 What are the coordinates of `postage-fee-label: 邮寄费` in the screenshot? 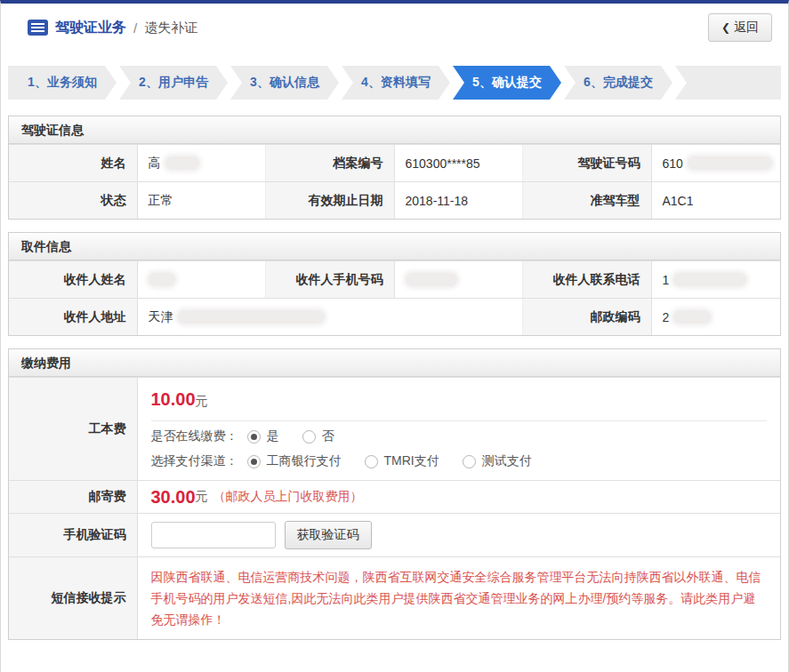 It's located at (73, 497).